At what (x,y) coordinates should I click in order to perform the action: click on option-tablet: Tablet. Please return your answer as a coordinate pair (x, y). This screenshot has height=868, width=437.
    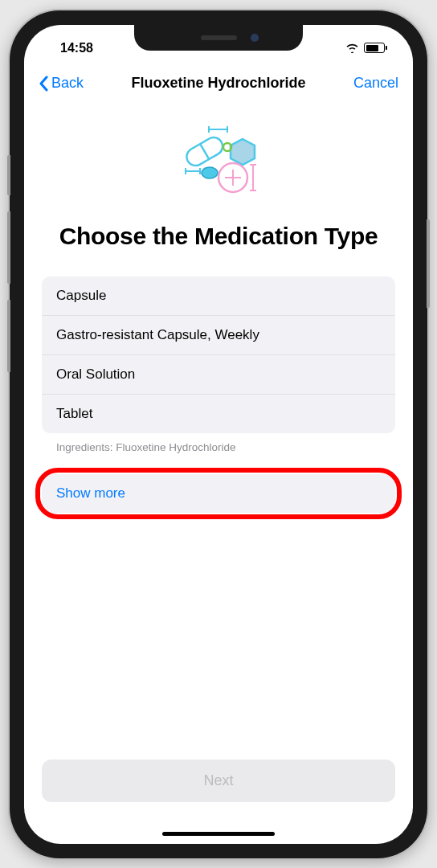
    Looking at the image, I should click on (218, 414).